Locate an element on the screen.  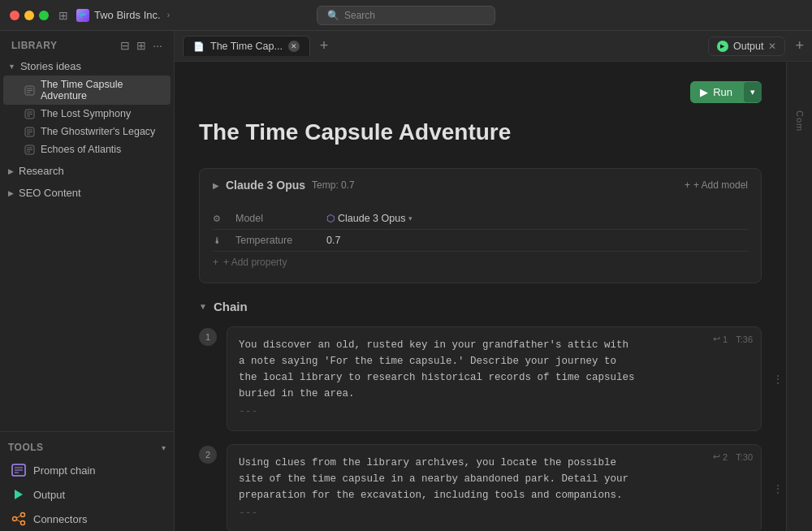
stories-chevron-icon: ▼ is located at coordinates (11, 67).